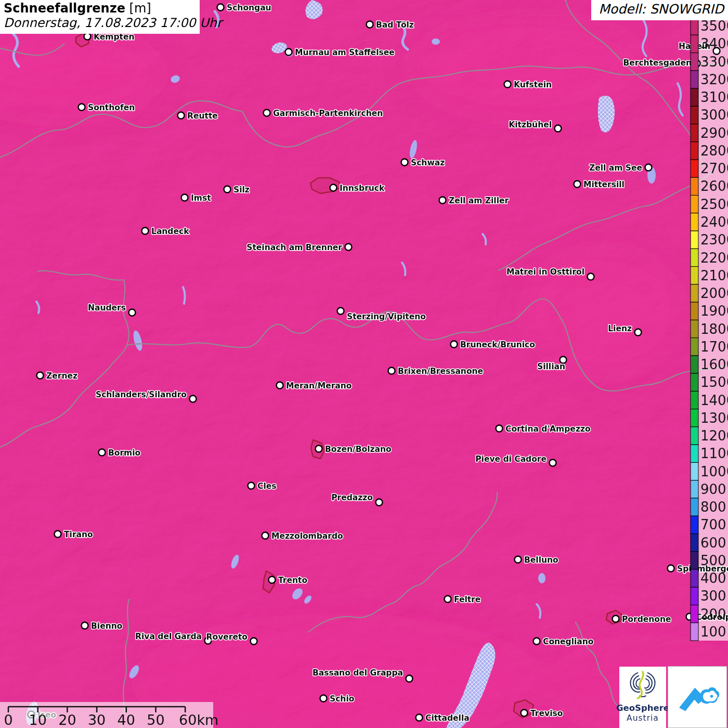 The height and width of the screenshot is (728, 728). What do you see at coordinates (545, 272) in the screenshot?
I see `city-label: Matrei in Osttirol` at bounding box center [545, 272].